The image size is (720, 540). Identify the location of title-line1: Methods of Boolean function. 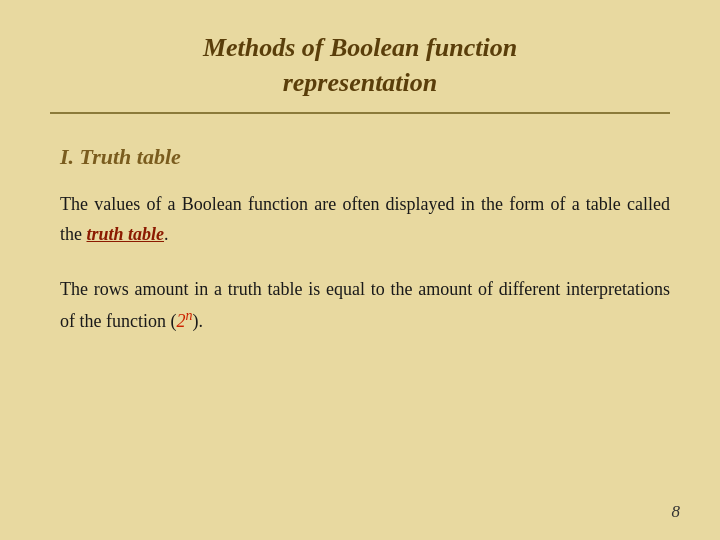
(360, 48).